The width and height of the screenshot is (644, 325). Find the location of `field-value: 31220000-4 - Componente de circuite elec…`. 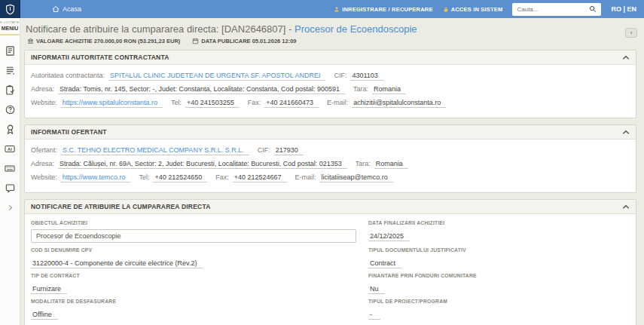

field-value: 31220000-4 - Componente de circuite elec… is located at coordinates (117, 264).